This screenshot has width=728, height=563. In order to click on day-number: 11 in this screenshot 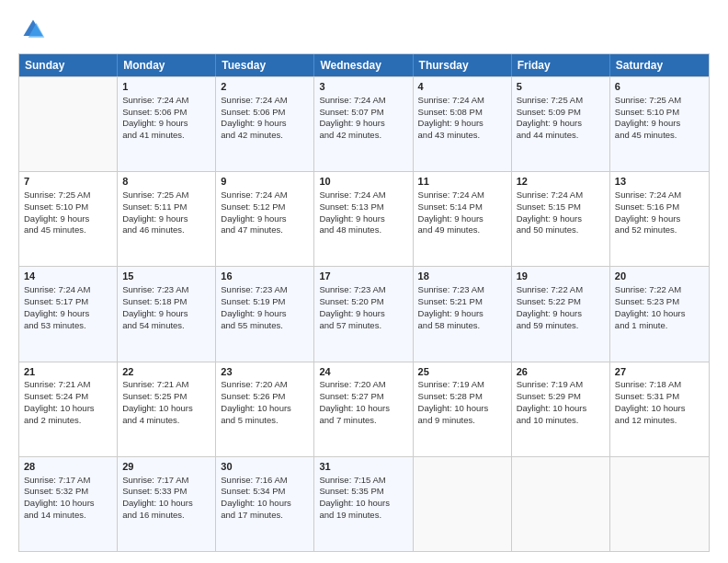, I will do `click(462, 182)`.